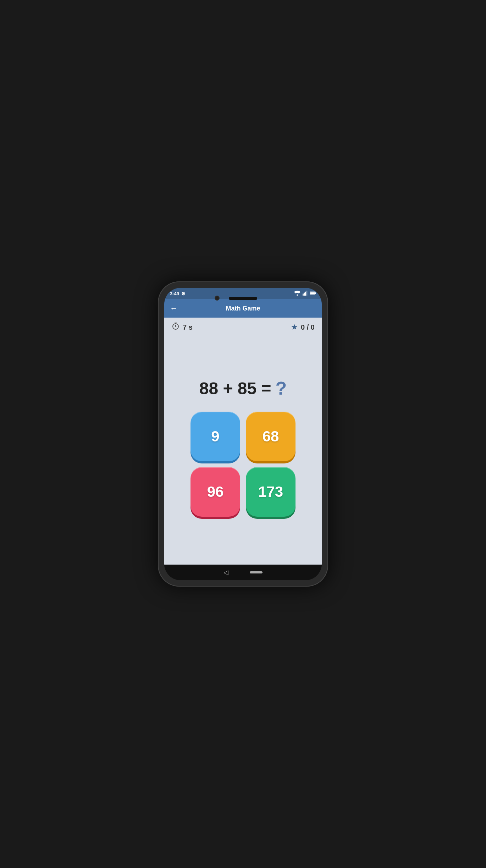 The width and height of the screenshot is (486, 868). I want to click on answer-button-4: 173, so click(271, 492).